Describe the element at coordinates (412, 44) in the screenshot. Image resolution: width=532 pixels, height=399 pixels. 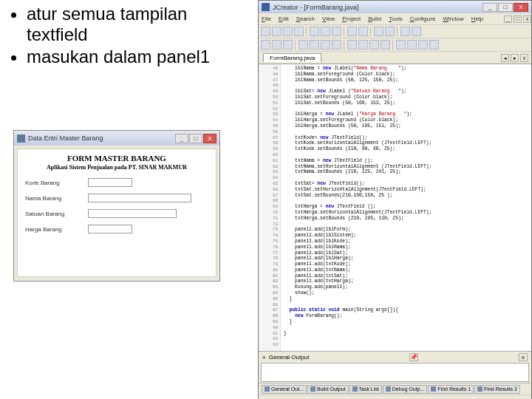
I see `tb2-m-icon` at that location.